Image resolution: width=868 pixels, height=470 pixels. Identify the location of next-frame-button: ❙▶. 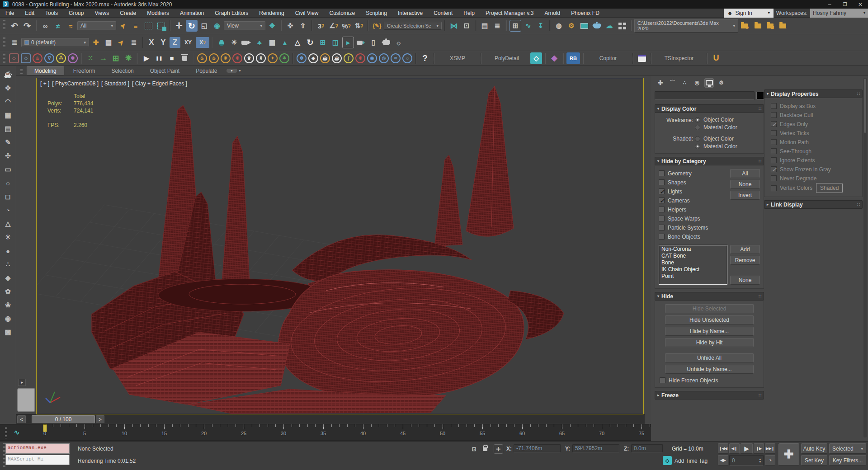
(759, 448).